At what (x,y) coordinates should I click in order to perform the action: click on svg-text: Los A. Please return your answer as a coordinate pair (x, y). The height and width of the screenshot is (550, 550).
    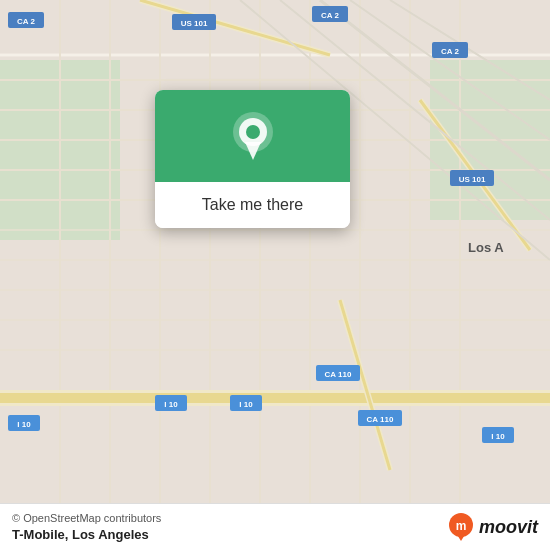
    Looking at the image, I should click on (486, 248).